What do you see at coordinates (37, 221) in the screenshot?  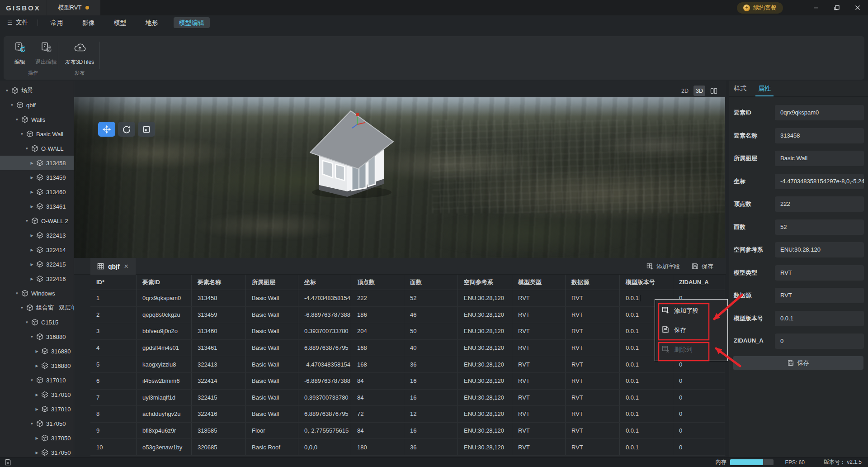 I see `tree-item-O-WALL 2: ▼O-WALL 2` at bounding box center [37, 221].